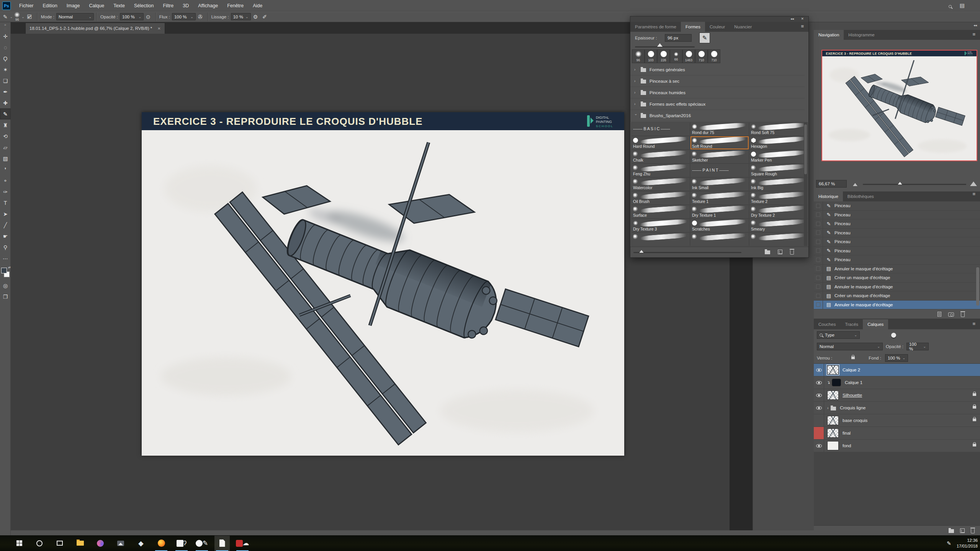 This screenshot has width=980, height=551. Describe the element at coordinates (897, 383) in the screenshot. I see `calque-1: ↴ › Calque 1` at that location.